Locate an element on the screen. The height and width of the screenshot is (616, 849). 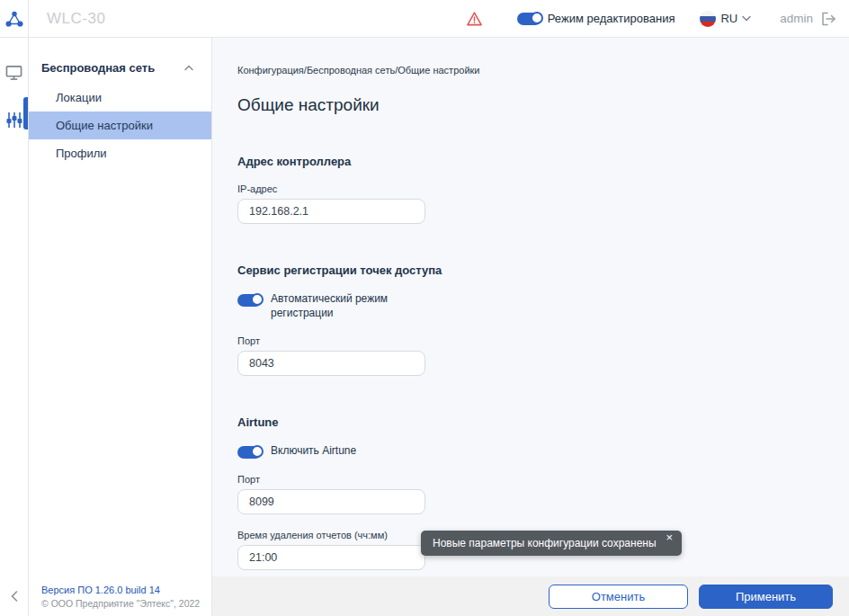
airtune-toggle is located at coordinates (250, 452).